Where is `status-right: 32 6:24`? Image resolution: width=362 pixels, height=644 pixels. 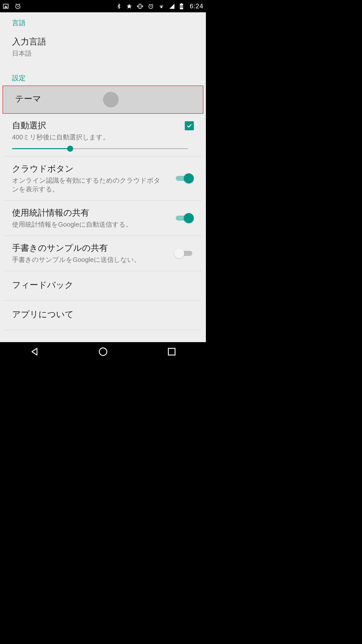
status-right: 32 6:24 is located at coordinates (160, 6).